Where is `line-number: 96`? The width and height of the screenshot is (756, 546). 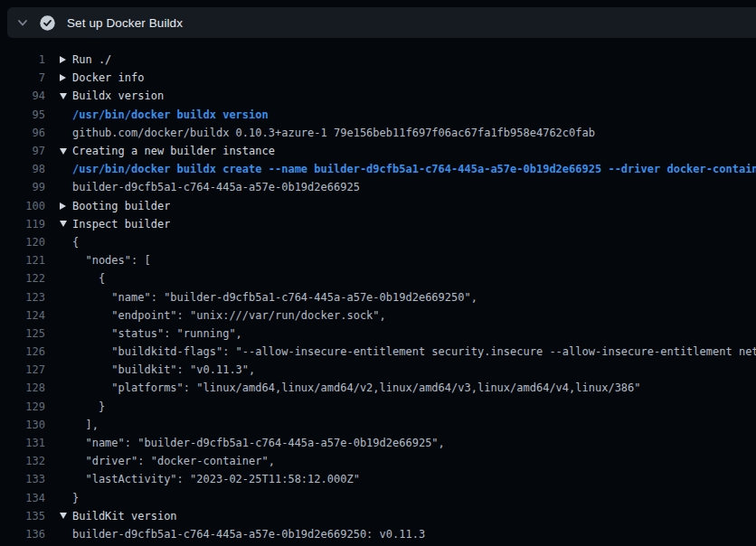 line-number: 96 is located at coordinates (23, 133).